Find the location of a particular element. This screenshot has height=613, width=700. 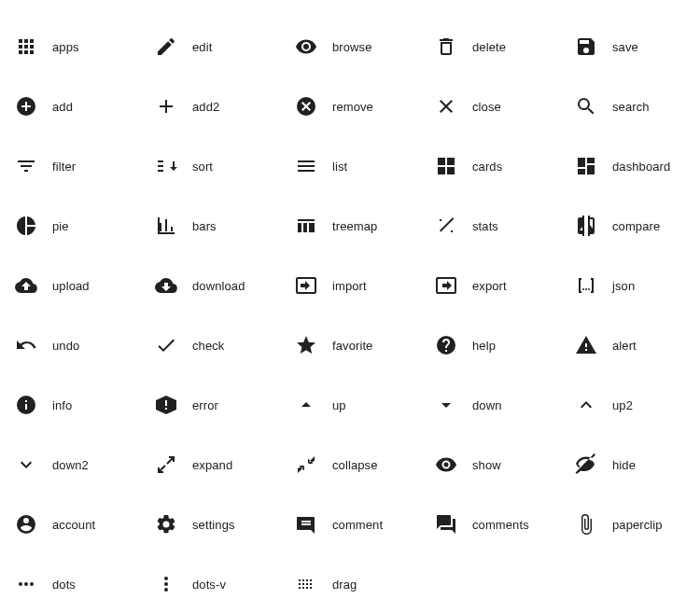

icon-entry-list: list is located at coordinates (357, 166).